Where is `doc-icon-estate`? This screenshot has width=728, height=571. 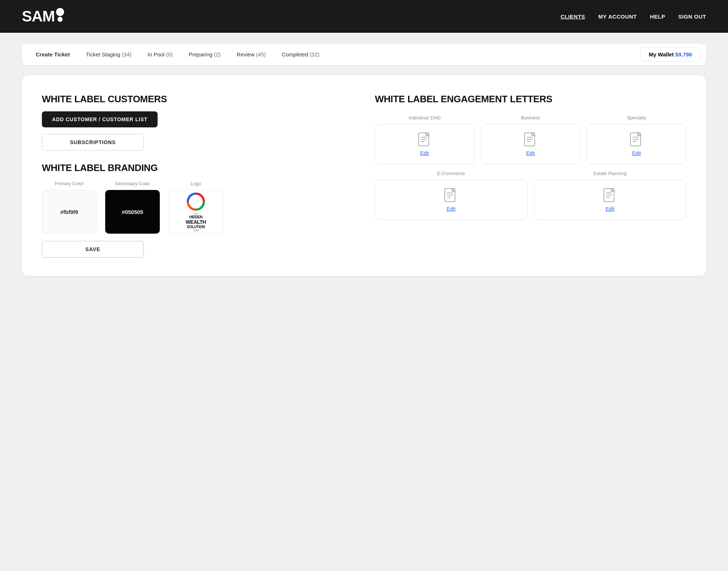
doc-icon-estate is located at coordinates (610, 196).